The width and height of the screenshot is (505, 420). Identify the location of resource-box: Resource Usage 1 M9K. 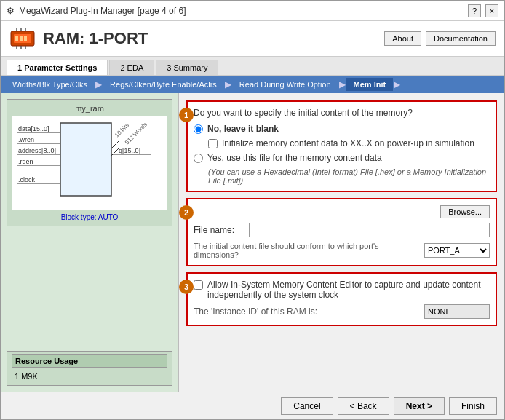
(90, 368).